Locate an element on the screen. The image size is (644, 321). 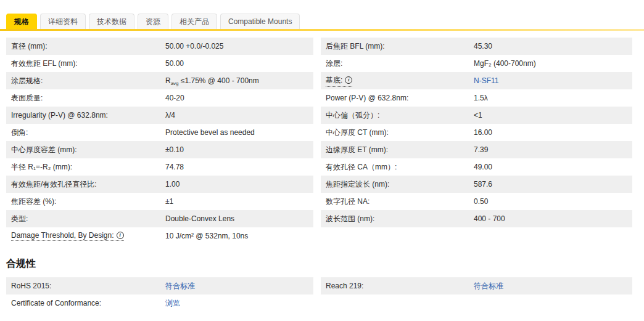
reach-219-link: 符合标准 is located at coordinates (550, 286).